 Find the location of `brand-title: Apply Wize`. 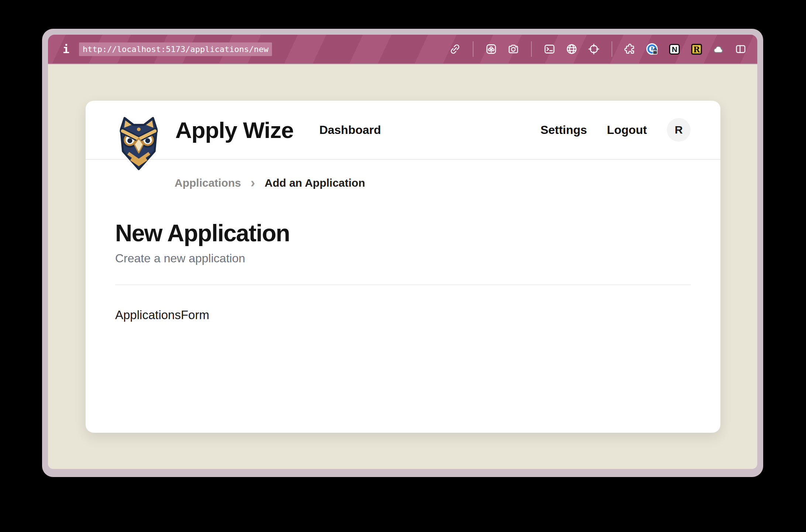

brand-title: Apply Wize is located at coordinates (234, 130).